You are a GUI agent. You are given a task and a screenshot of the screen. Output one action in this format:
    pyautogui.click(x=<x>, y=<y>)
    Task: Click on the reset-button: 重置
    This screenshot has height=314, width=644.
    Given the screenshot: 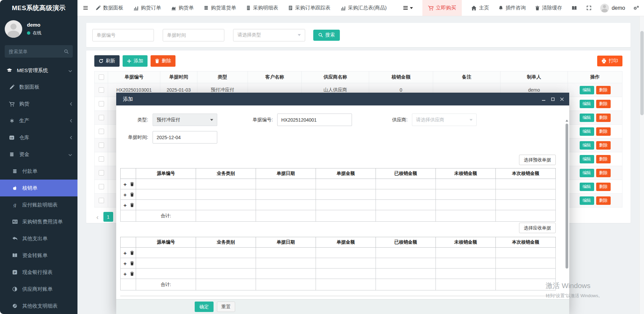 What is the action you would take?
    pyautogui.click(x=226, y=307)
    